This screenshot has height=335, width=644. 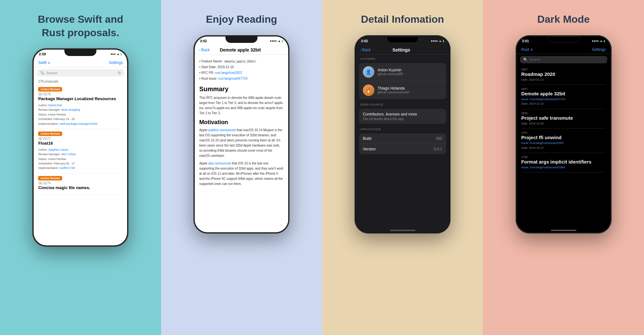 I want to click on item-title-1: Roadmap 2020, so click(x=564, y=74).